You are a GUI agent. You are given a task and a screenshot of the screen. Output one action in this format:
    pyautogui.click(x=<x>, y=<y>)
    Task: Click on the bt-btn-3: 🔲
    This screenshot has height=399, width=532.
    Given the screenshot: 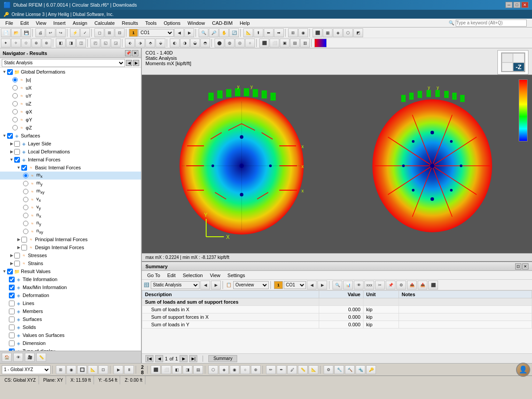 What is the action you would take?
    pyautogui.click(x=82, y=370)
    